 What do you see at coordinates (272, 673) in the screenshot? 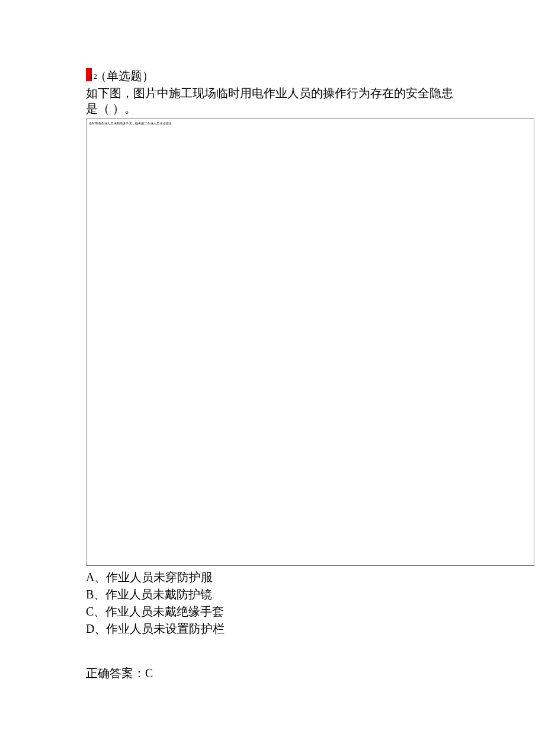
I see `correct-answer: 正确答案：C` at bounding box center [272, 673].